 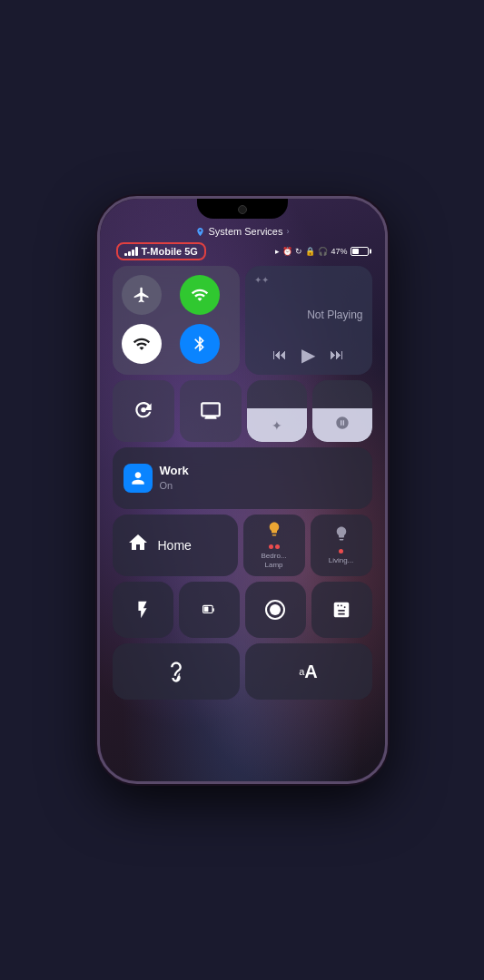 I want to click on cellular-button, so click(x=200, y=295).